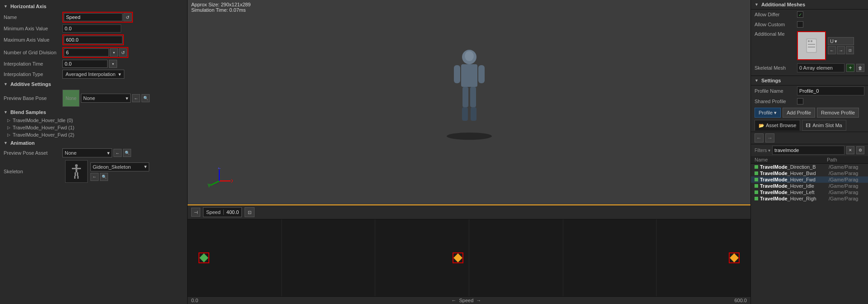 This screenshot has height=304, width=868. Describe the element at coordinates (104, 177) in the screenshot. I see `skeleton-search-btn: 🔍` at that location.